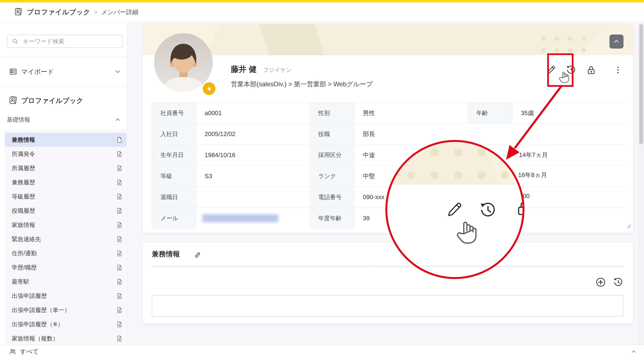 This screenshot has width=644, height=358. What do you see at coordinates (18, 12) in the screenshot?
I see `app-logo-icon` at bounding box center [18, 12].